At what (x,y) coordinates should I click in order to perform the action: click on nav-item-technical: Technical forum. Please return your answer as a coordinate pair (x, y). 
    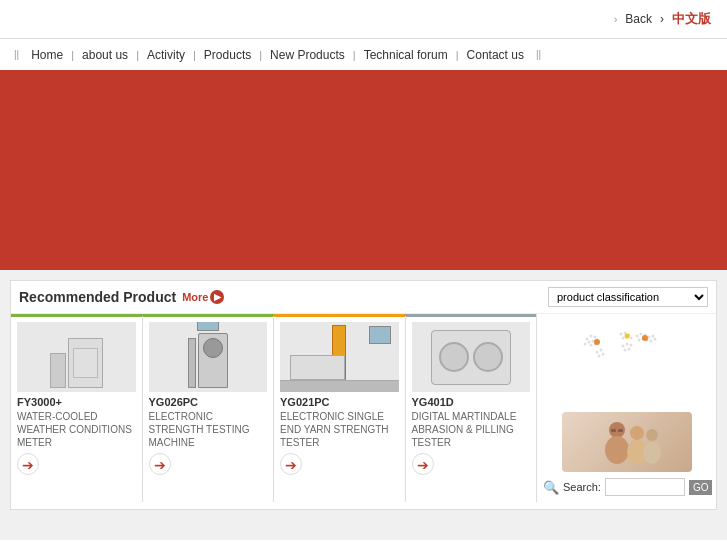
    Looking at the image, I should click on (406, 55).